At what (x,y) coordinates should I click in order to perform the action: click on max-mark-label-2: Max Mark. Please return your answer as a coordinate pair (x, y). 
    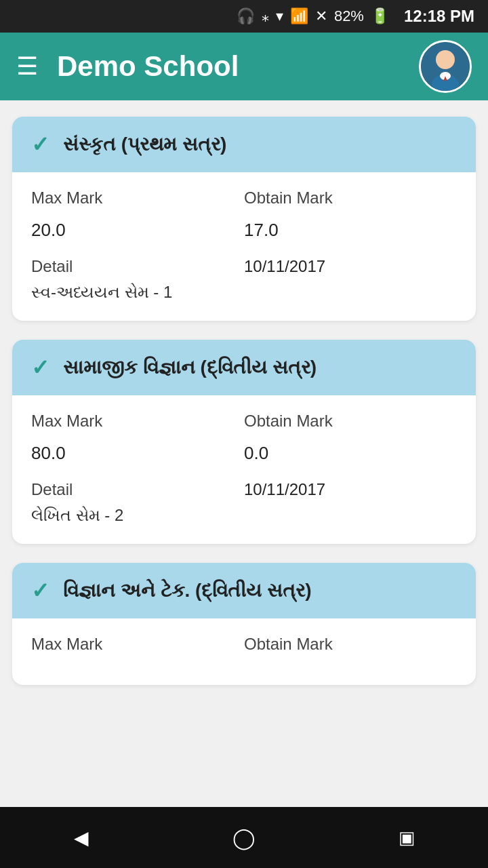
    Looking at the image, I should click on (138, 421).